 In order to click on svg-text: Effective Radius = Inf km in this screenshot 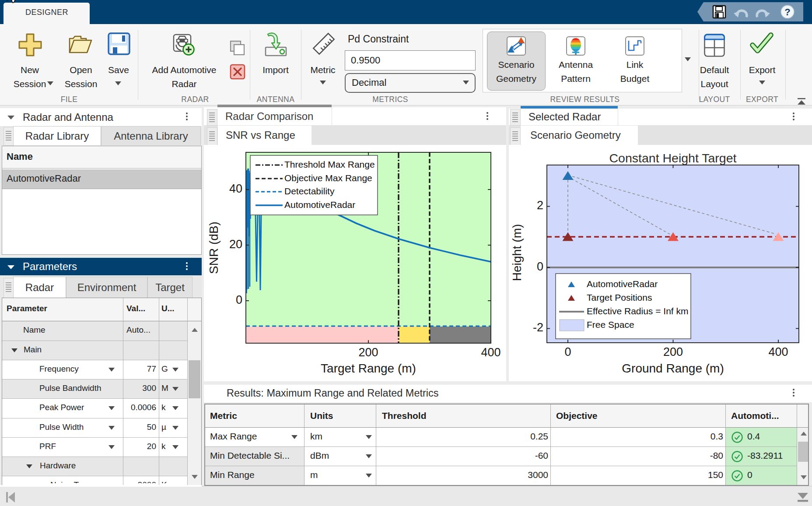, I will do `click(637, 311)`.